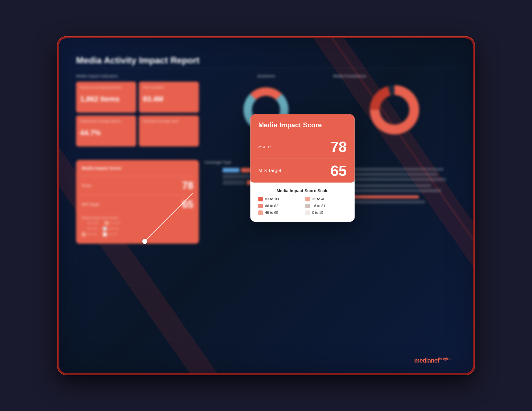 The width and height of the screenshot is (532, 411). I want to click on score-label: Score, so click(265, 147).